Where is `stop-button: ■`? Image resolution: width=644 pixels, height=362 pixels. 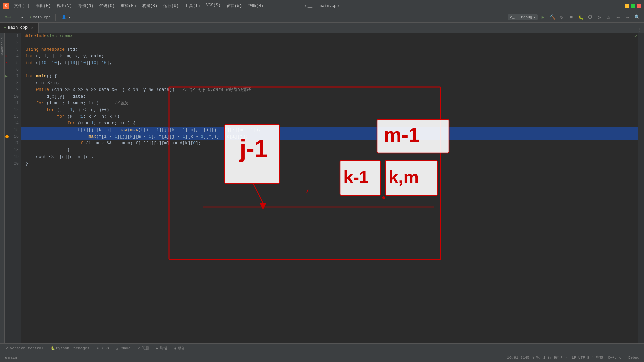 stop-button: ■ is located at coordinates (571, 17).